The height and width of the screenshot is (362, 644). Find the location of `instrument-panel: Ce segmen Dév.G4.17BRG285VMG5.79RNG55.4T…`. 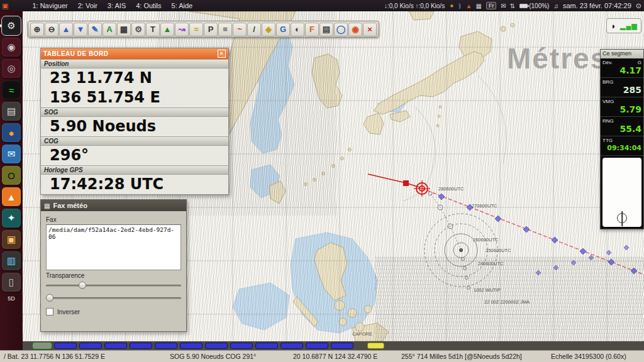

instrument-panel: Ce segmen Dév.G4.17BRG285VMG5.79RNG55.4T… is located at coordinates (622, 140).